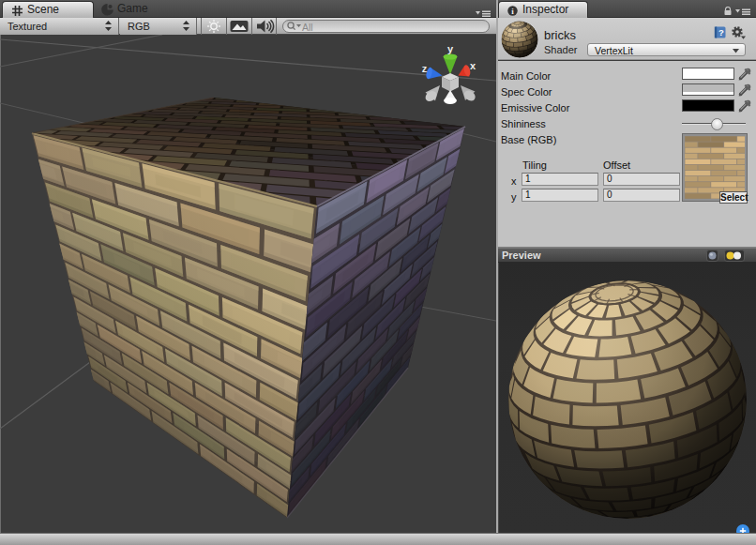  Describe the element at coordinates (450, 49) in the screenshot. I see `svg-text: y` at that location.